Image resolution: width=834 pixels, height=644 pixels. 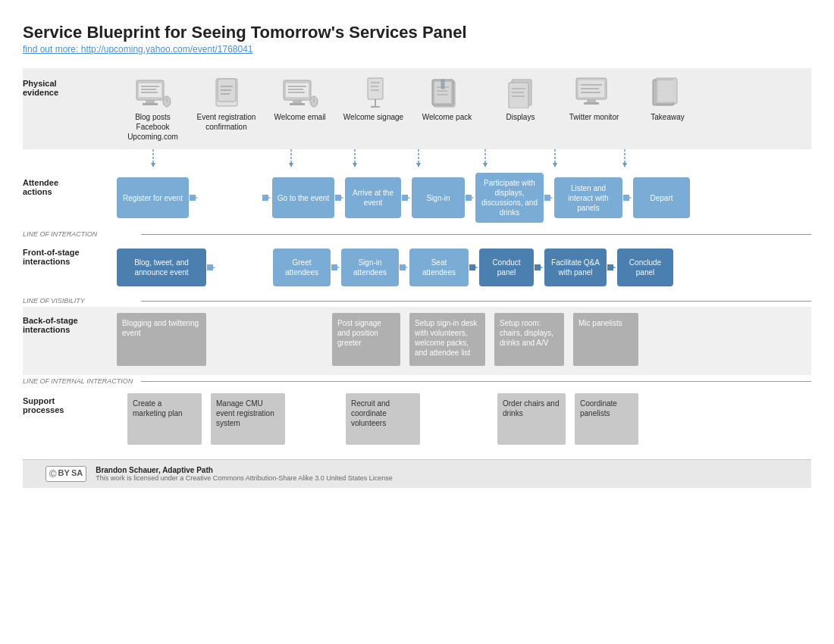 What do you see at coordinates (417, 420) in the screenshot?
I see `support-processes-row: Supportprocesses Create a marketing plan…` at bounding box center [417, 420].